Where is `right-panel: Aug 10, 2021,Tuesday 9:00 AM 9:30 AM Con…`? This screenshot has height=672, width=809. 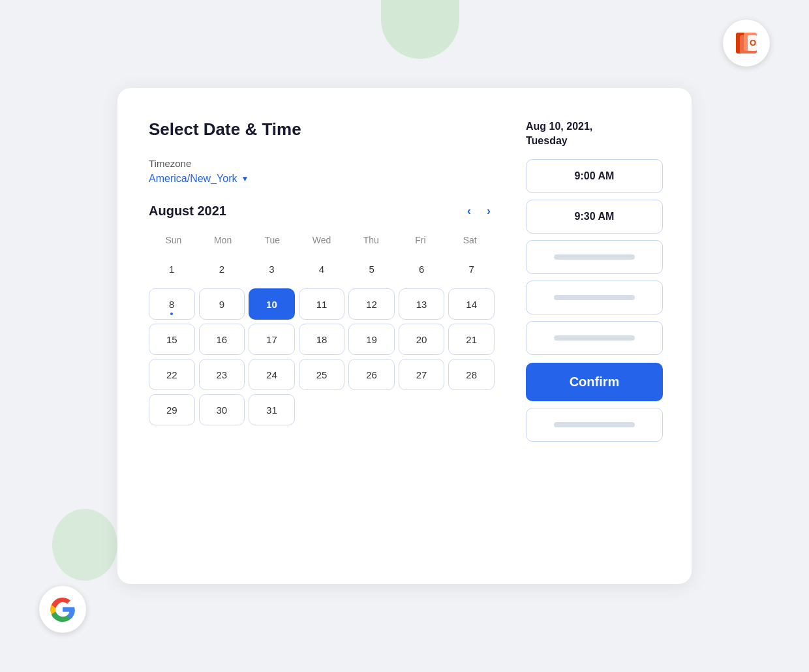
right-panel: Aug 10, 2021,Tuesday 9:00 AM 9:30 AM Con… is located at coordinates (594, 336).